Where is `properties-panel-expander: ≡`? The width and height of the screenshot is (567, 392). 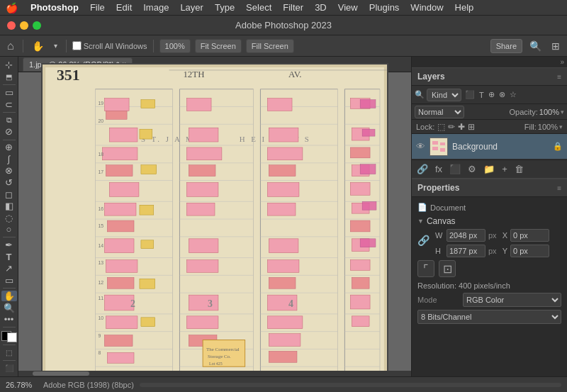
properties-panel-expander: ≡ is located at coordinates (559, 189).